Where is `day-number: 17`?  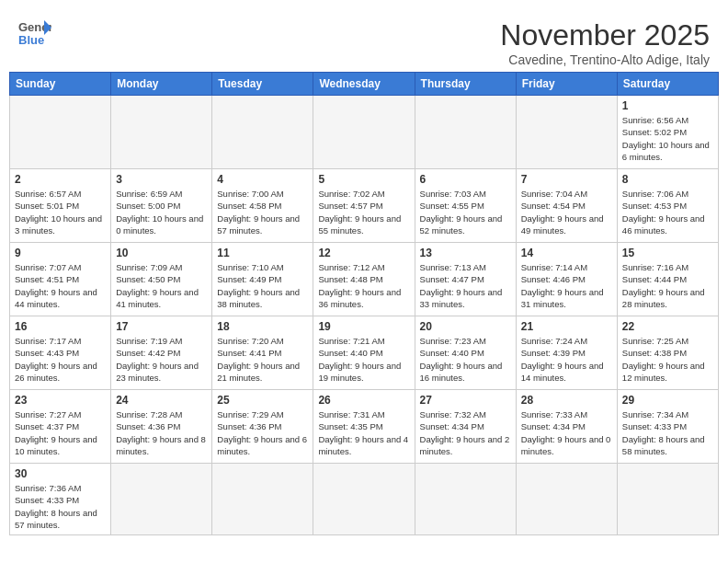 day-number: 17 is located at coordinates (162, 327).